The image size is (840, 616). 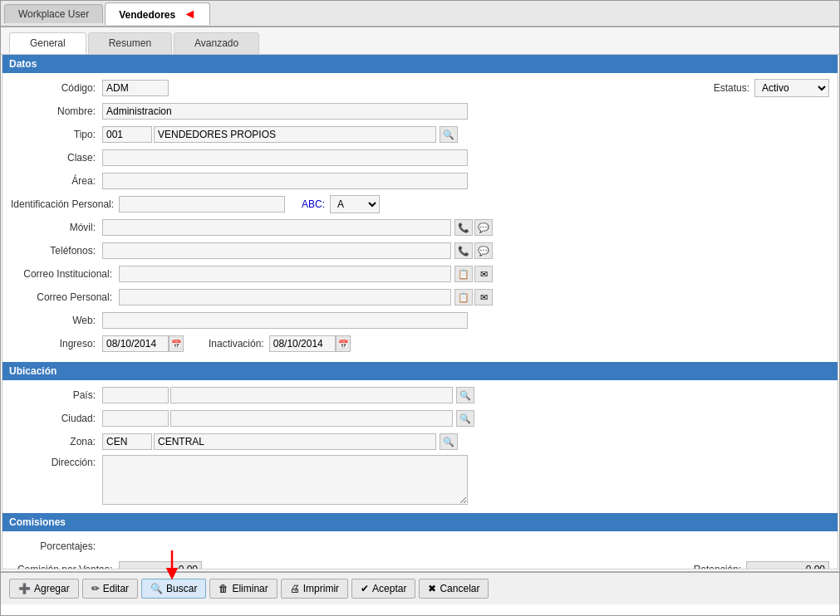 What do you see at coordinates (420, 42) in the screenshot?
I see `secondary-tab-bar: General Resumen Avanzado` at bounding box center [420, 42].